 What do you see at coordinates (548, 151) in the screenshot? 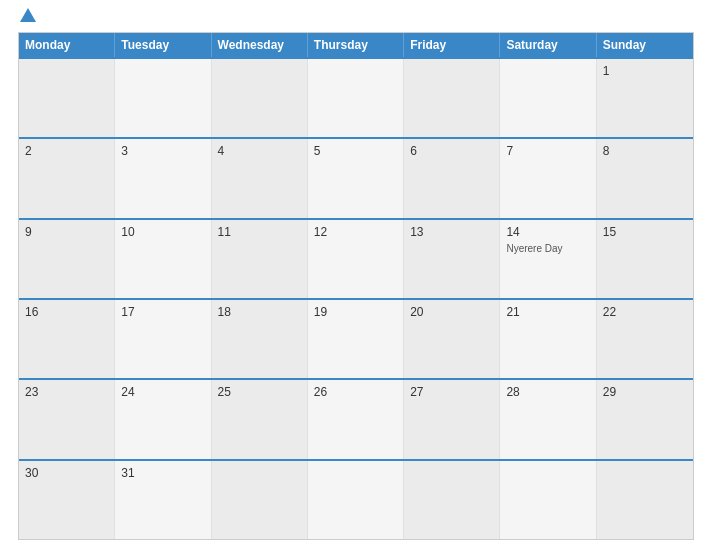
I see `day-number: 7` at bounding box center [548, 151].